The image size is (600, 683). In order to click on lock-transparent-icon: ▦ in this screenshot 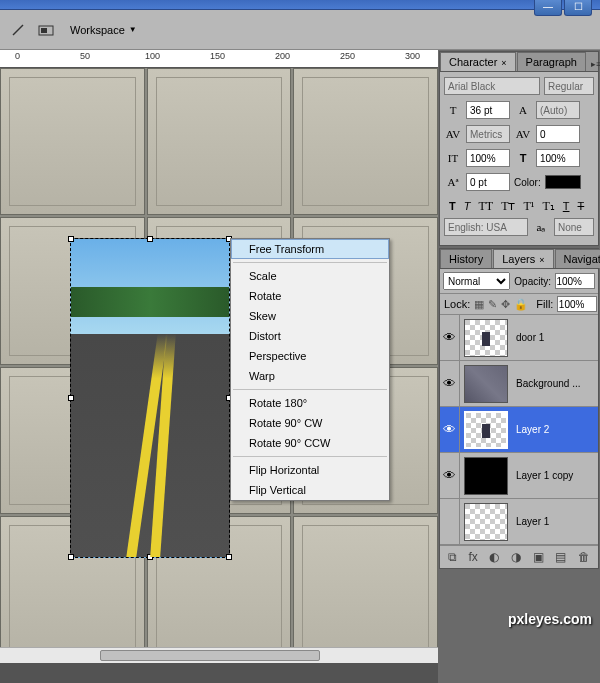, I will do `click(479, 304)`.